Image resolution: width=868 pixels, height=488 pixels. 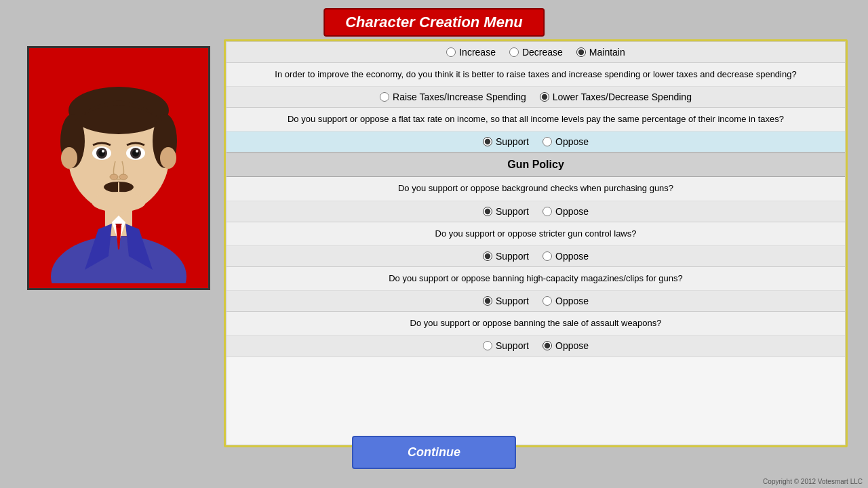 I want to click on gun-control-support-option: Support, so click(x=506, y=256).